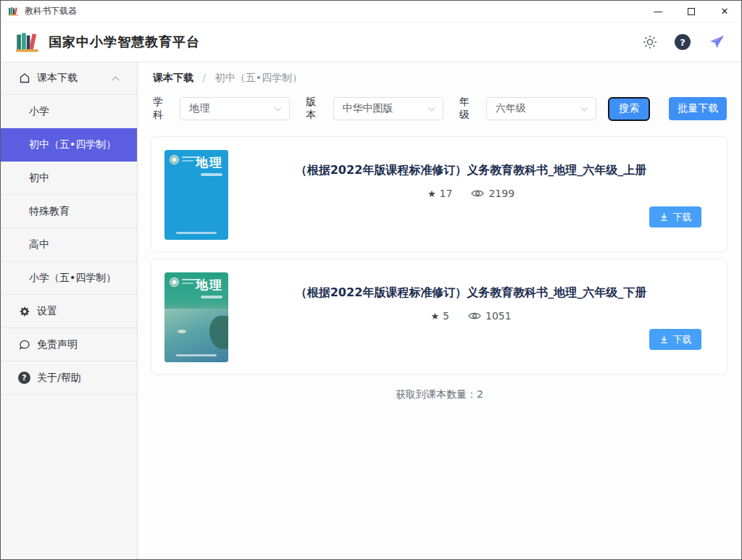 The image size is (742, 560). What do you see at coordinates (69, 112) in the screenshot?
I see `sidebar-item-primary: 小学` at bounding box center [69, 112].